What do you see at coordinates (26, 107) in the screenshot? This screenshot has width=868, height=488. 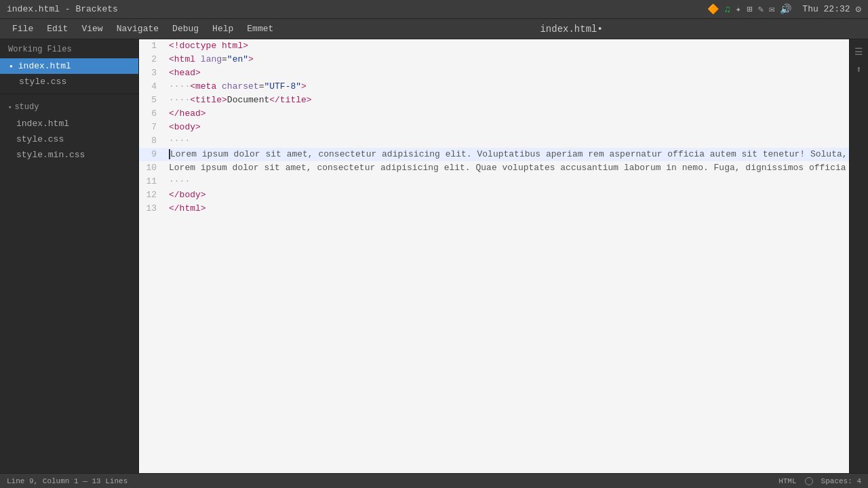 I see `folder-label: study` at bounding box center [26, 107].